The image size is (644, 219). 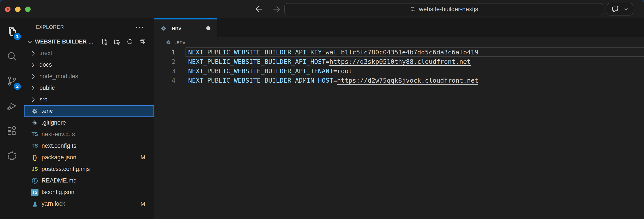 What do you see at coordinates (35, 192) in the screenshot?
I see `ts-square-icon: TS` at bounding box center [35, 192].